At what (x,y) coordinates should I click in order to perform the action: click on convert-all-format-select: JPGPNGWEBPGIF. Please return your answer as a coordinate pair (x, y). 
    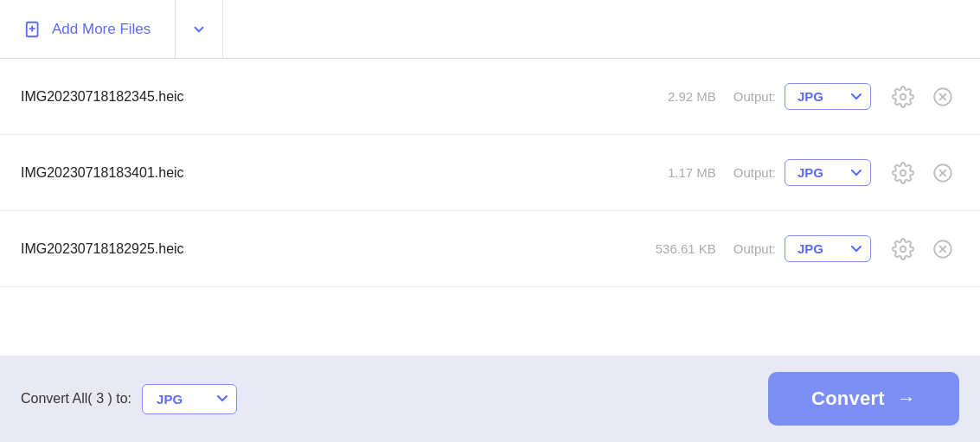
    Looking at the image, I should click on (189, 400).